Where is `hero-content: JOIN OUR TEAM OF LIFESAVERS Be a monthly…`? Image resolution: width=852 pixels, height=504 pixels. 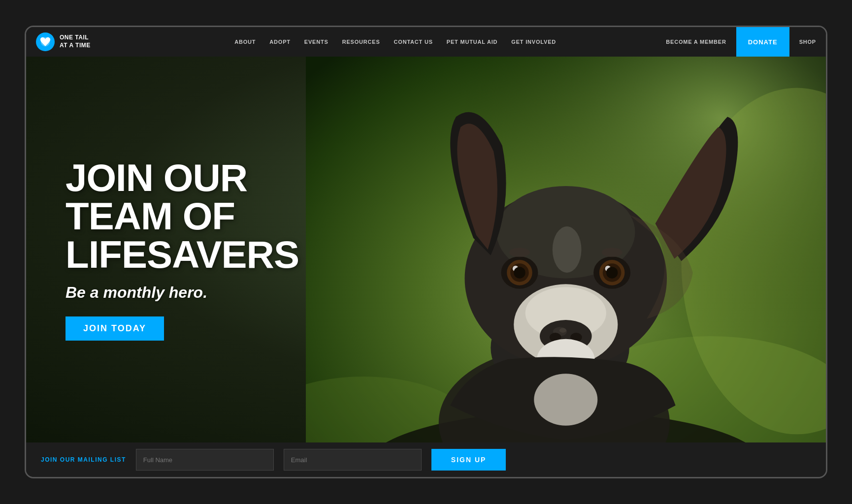 hero-content: JOIN OUR TEAM OF LIFESAVERS Be a monthly… is located at coordinates (182, 250).